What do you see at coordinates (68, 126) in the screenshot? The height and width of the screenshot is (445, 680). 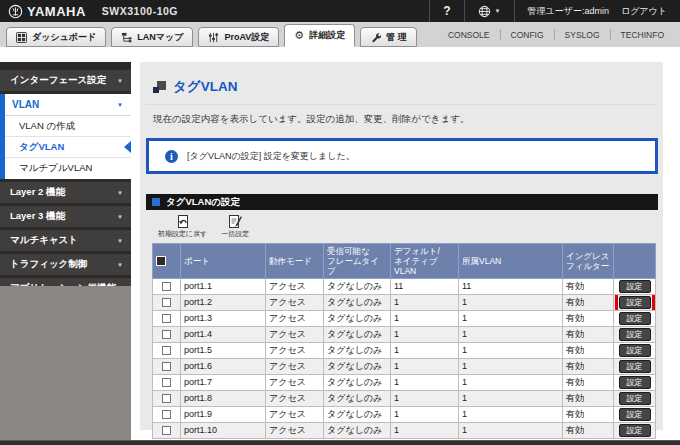 I see `sidebar-item-vlan-create: VLAN の作成` at bounding box center [68, 126].